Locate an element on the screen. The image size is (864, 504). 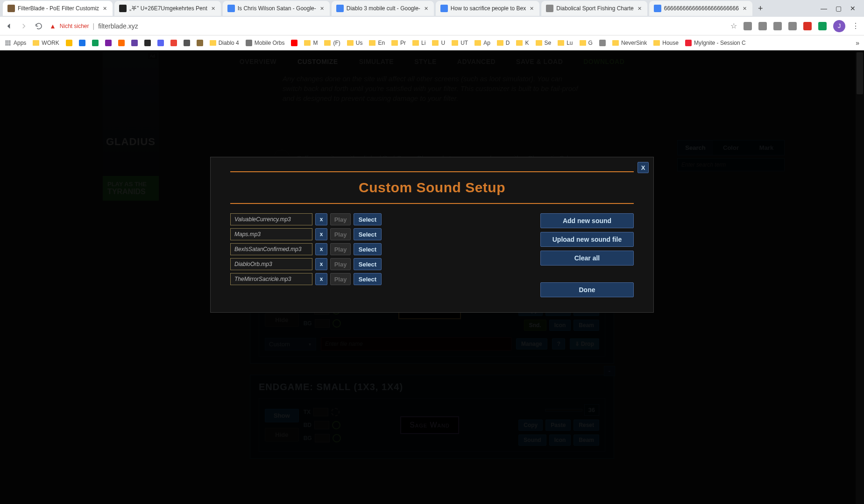
close-window-icon: ✕ is located at coordinates (853, 8).